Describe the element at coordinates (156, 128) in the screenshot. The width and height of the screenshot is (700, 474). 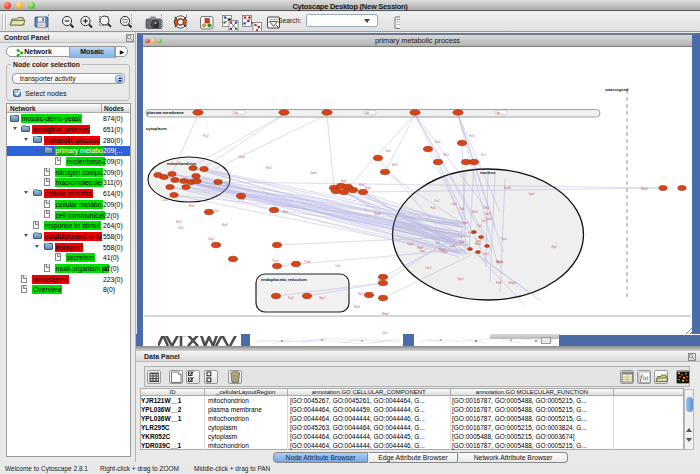
I see `svg-text: cytoplasm` at that location.